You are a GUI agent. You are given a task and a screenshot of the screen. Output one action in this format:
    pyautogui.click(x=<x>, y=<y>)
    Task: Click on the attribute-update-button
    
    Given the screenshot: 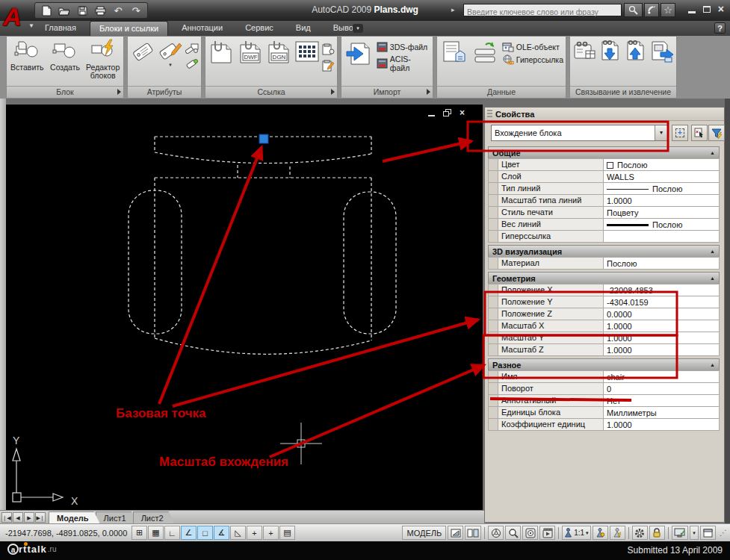 What is the action you would take?
    pyautogui.click(x=192, y=63)
    